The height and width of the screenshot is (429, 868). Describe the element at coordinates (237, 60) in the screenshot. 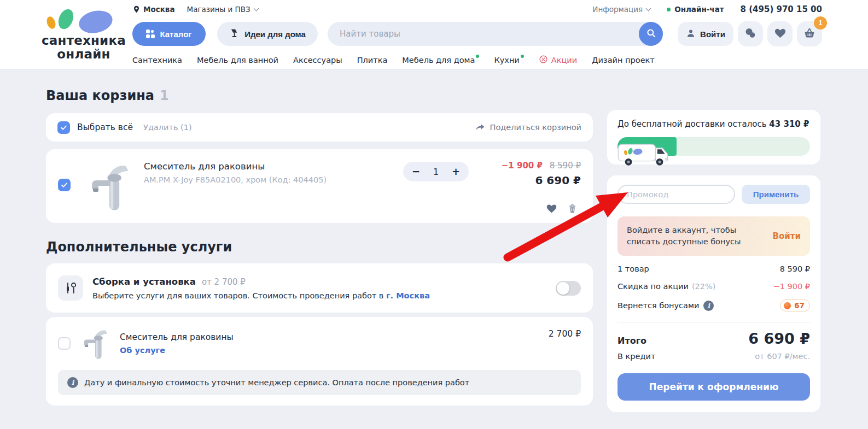

I see `nav-label: Мебель для ванной` at that location.